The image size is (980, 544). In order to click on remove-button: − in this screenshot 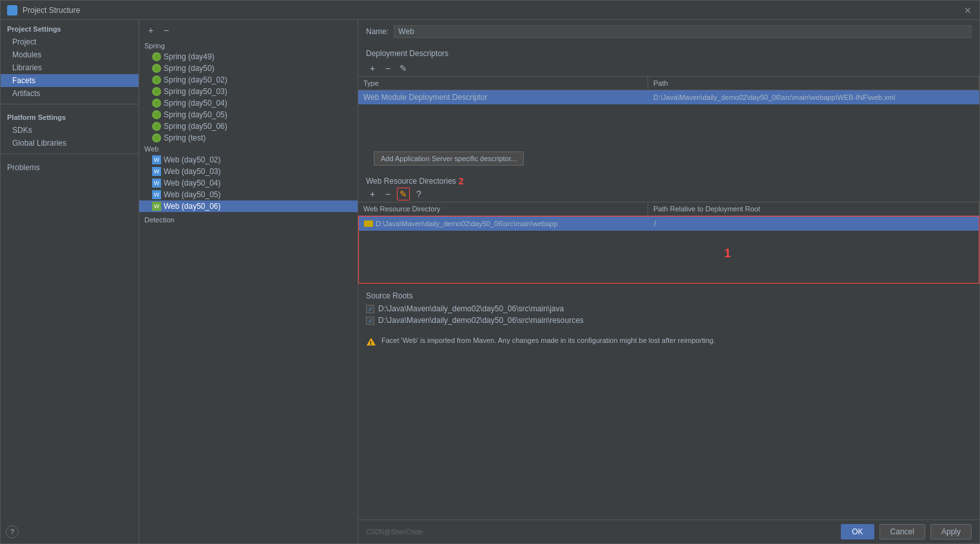, I will do `click(166, 30)`.